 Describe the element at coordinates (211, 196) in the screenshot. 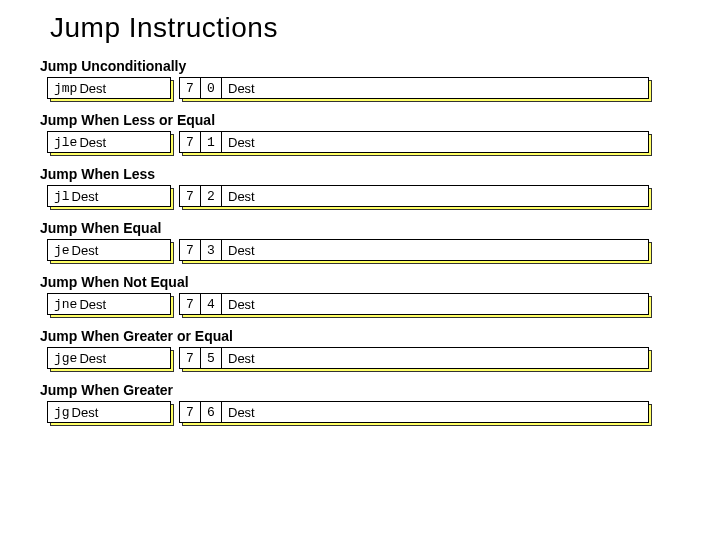

I see `function-code-cell: 2` at that location.